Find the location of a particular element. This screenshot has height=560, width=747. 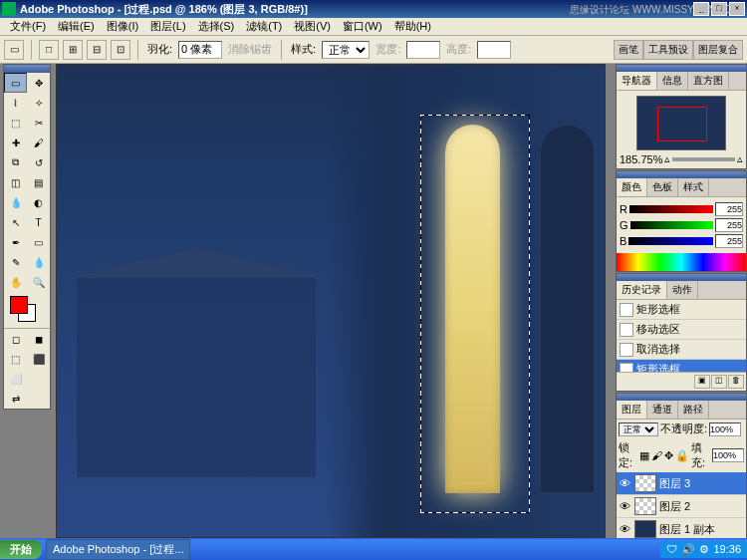

history-header is located at coordinates (681, 277).